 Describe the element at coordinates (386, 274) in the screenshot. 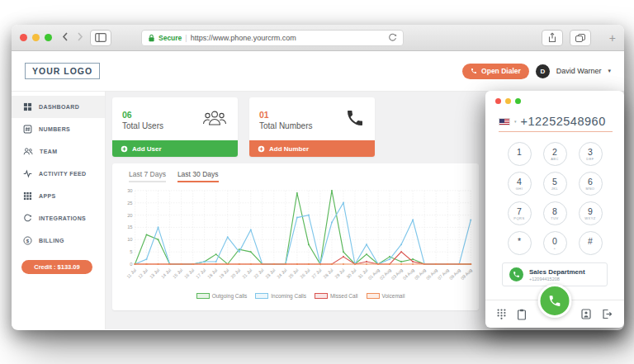

I see `svg-text: 02 Aug` at that location.